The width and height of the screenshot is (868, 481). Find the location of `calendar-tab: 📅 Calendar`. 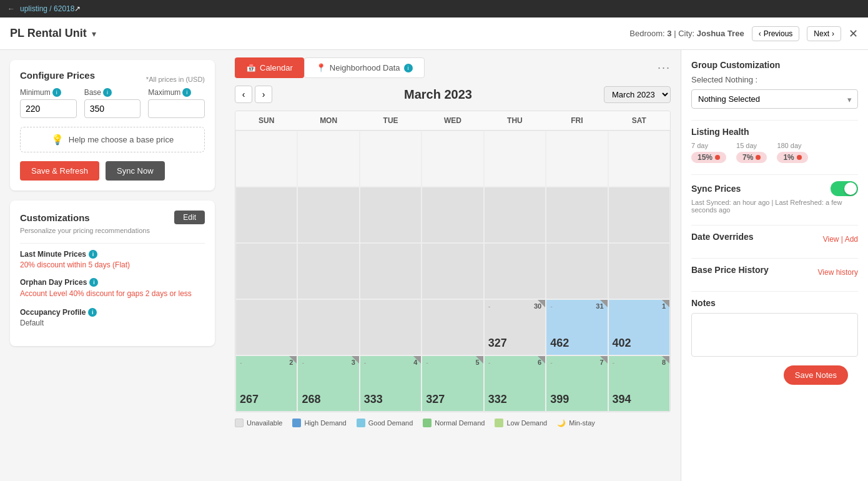

calendar-tab: 📅 Calendar is located at coordinates (270, 67).